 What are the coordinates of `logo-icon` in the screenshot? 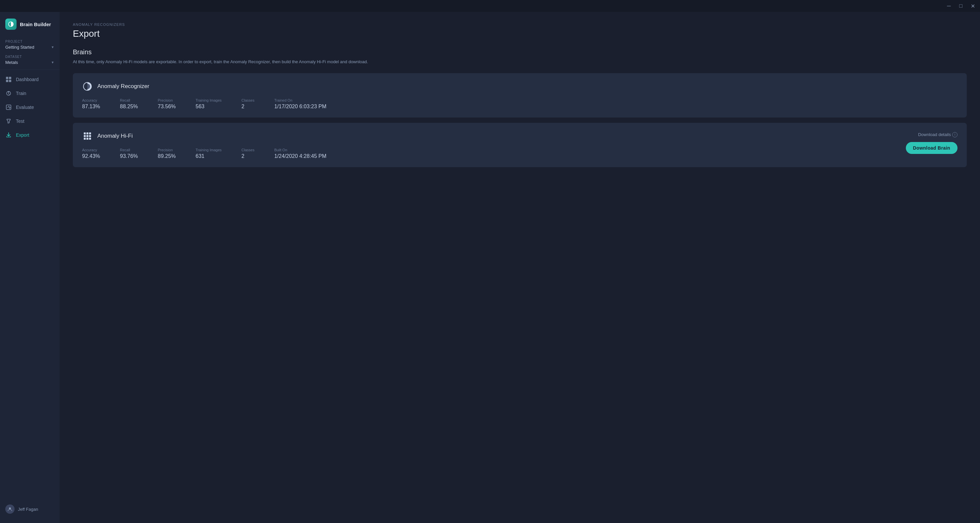 It's located at (11, 24).